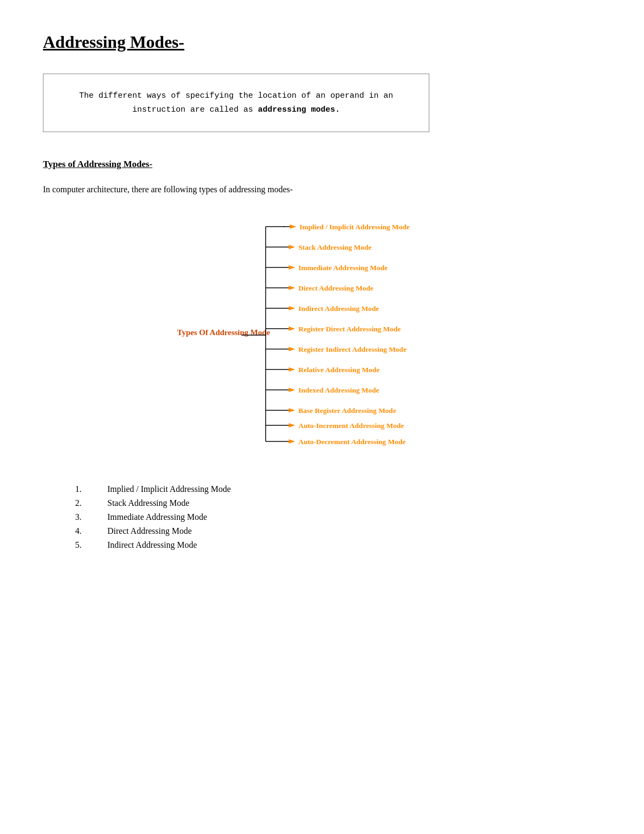  What do you see at coordinates (149, 531) in the screenshot?
I see `list-text: Direct Addressing Mode` at bounding box center [149, 531].